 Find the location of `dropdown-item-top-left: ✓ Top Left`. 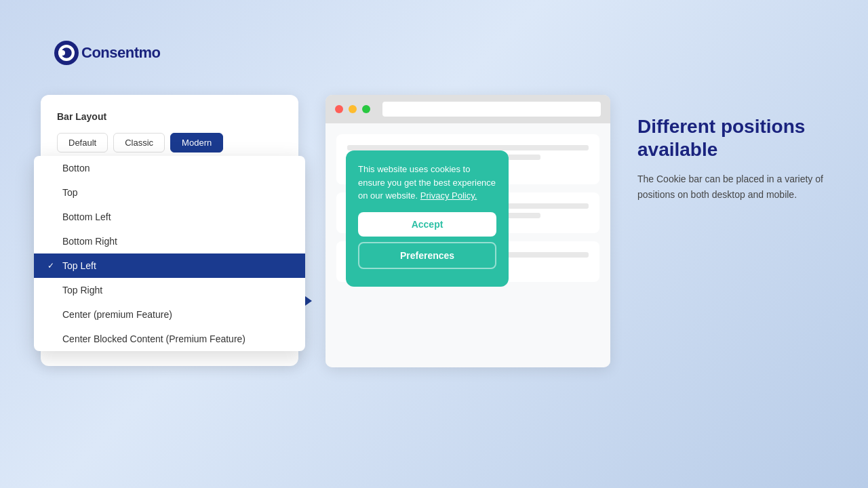

dropdown-item-top-left: ✓ Top Left is located at coordinates (170, 266).